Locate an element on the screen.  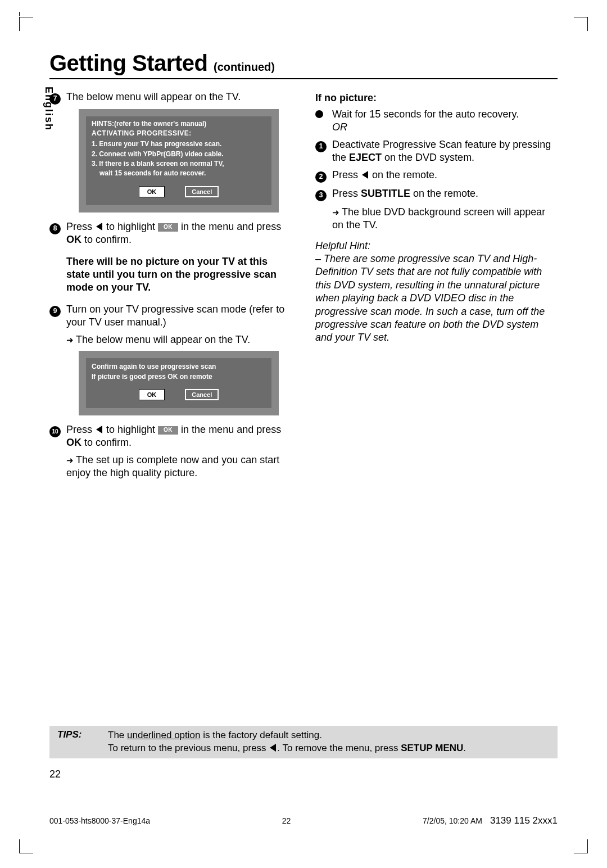
tv1-line3: 3. If there is a blank screen on normal … is located at coordinates (179, 164).